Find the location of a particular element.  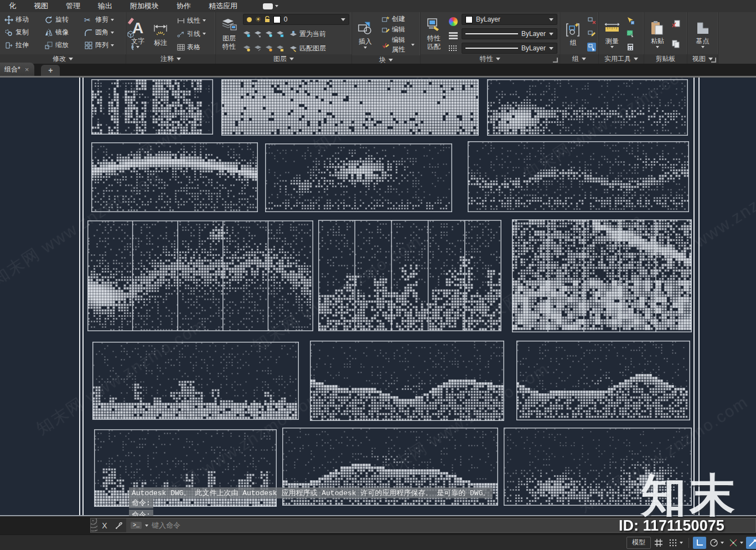

edit-block-button: 编辑 is located at coordinates (398, 30).